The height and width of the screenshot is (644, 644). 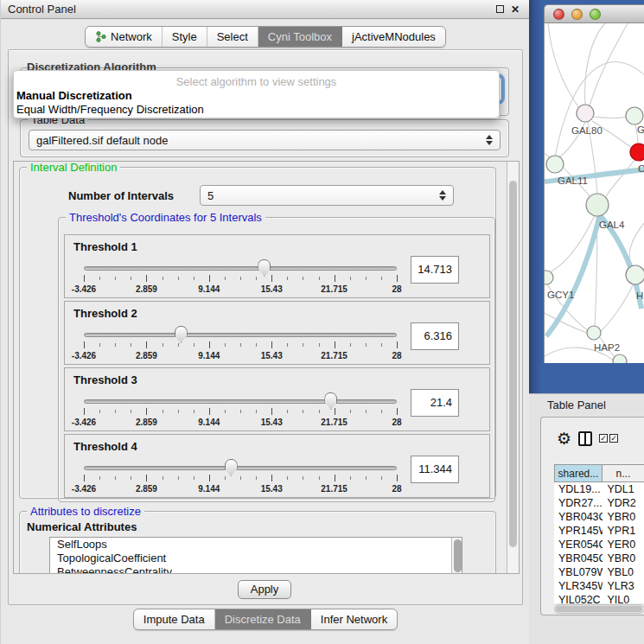 I want to click on tab-infer-network: Infer Network, so click(x=354, y=619).